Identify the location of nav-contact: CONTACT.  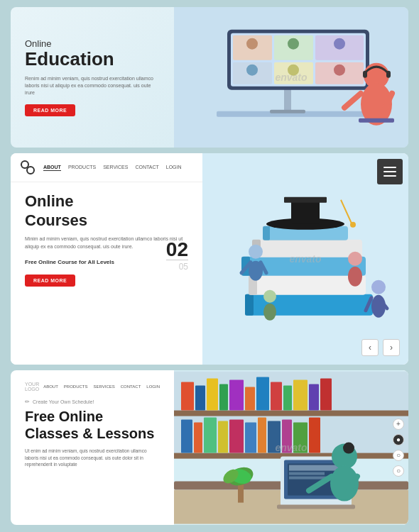
(146, 167).